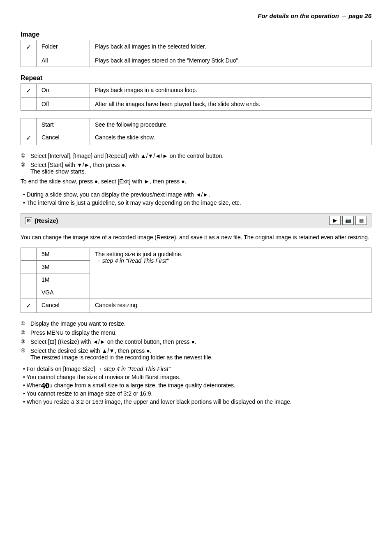 This screenshot has width=392, height=558. What do you see at coordinates (196, 61) in the screenshot?
I see `table-row: AllPlays back all images stored on the "…` at bounding box center [196, 61].